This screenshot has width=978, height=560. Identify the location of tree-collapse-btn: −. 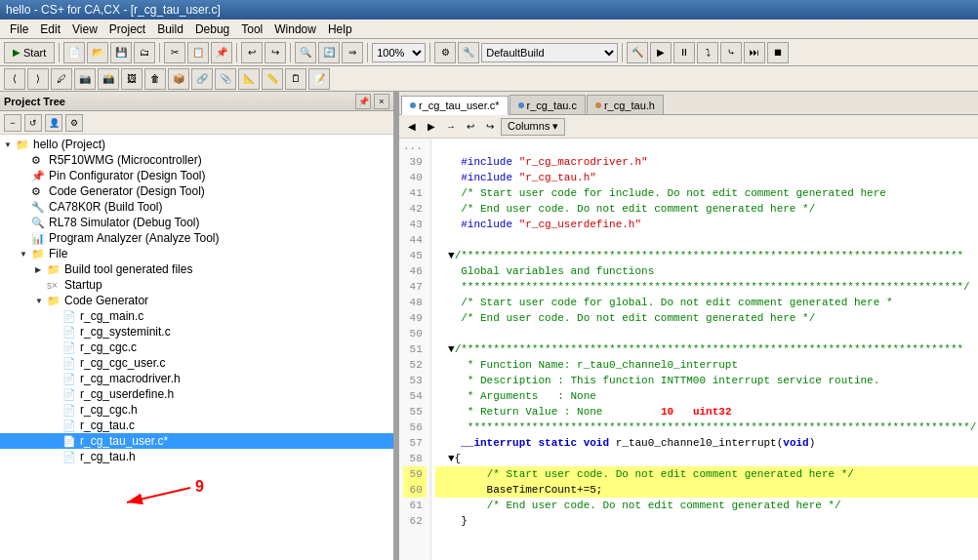
(13, 123).